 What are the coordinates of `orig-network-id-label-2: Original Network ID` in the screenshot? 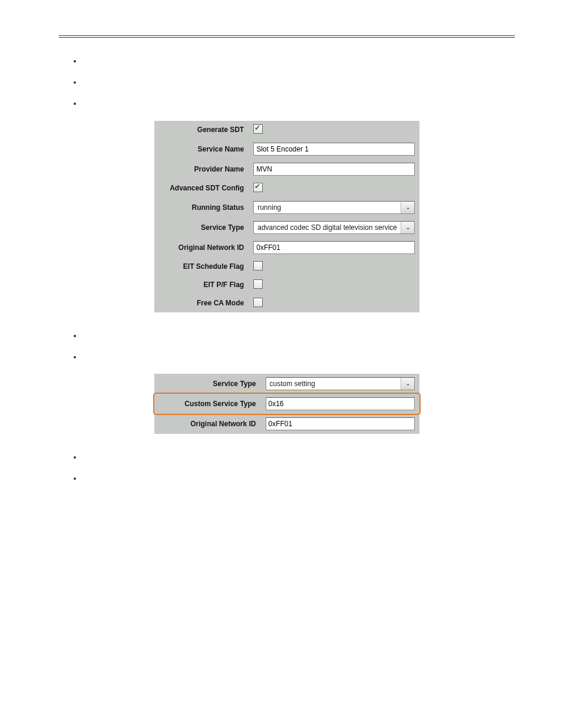 It's located at (207, 424).